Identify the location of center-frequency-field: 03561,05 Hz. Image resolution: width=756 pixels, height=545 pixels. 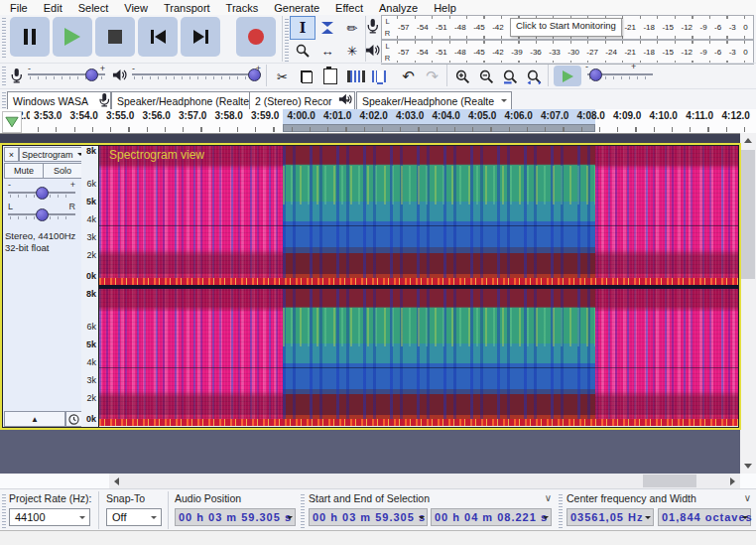
(610, 517).